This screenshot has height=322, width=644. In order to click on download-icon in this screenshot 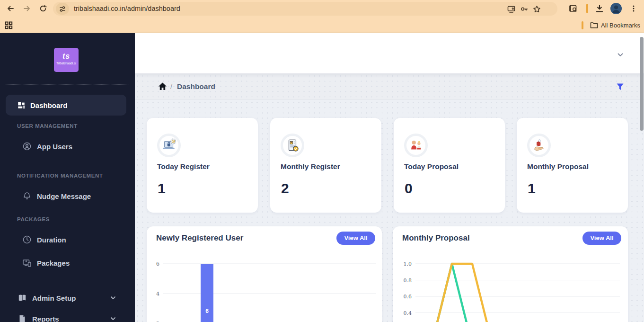, I will do `click(600, 9)`.